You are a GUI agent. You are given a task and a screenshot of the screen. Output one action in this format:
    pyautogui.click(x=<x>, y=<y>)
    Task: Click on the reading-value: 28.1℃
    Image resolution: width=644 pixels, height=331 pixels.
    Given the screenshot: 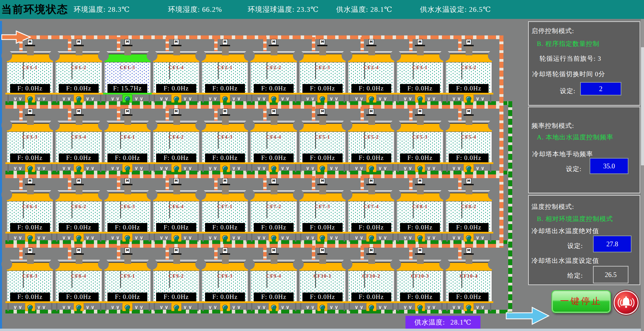 What is the action you would take?
    pyautogui.click(x=381, y=9)
    